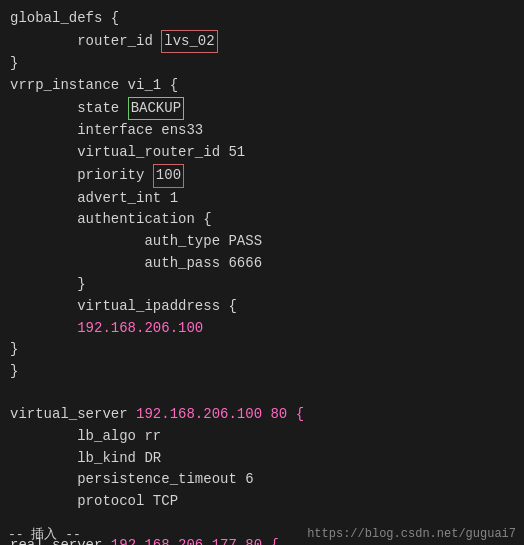 The width and height of the screenshot is (524, 545). What do you see at coordinates (94, 501) in the screenshot?
I see `code-text: protocol TCP` at bounding box center [94, 501].